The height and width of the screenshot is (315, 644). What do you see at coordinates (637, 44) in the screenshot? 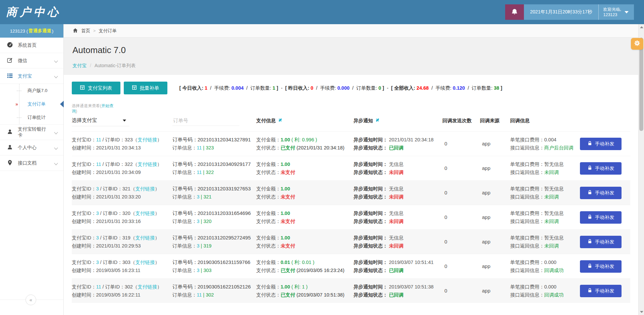
I see `settings-gear-button` at bounding box center [637, 44].